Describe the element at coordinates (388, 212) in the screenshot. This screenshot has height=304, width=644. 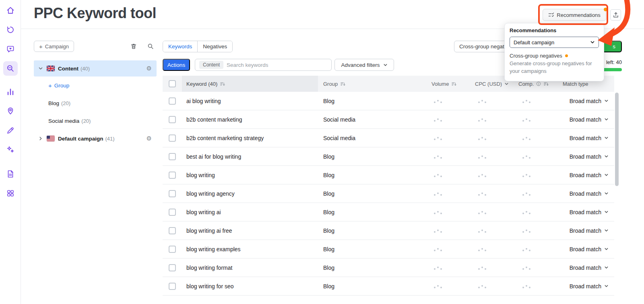
I see `table-row: blog writing ai Blog Broad match` at that location.